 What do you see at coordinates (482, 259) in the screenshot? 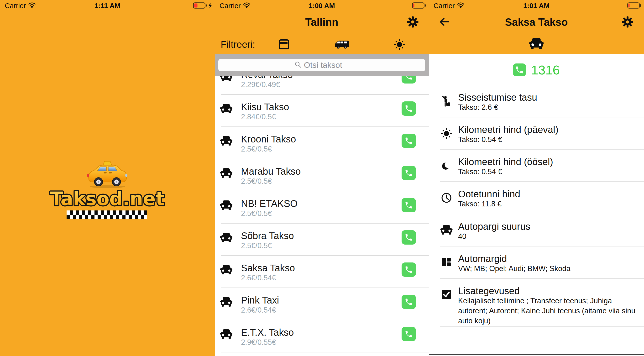
I see `detail-title: Automargid` at bounding box center [482, 259].